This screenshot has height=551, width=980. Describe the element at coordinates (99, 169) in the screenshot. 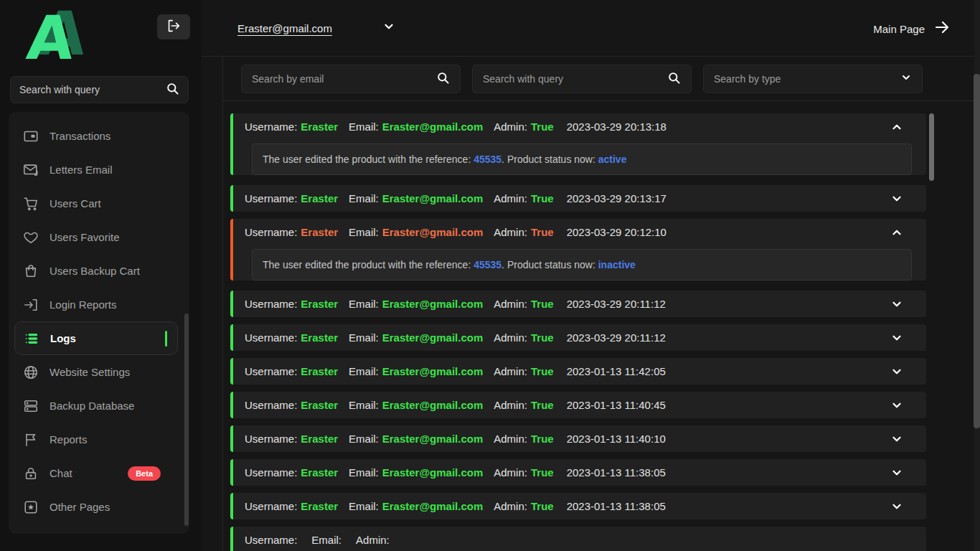

I see `sidebar-item-letters-email: Letters Email` at that location.